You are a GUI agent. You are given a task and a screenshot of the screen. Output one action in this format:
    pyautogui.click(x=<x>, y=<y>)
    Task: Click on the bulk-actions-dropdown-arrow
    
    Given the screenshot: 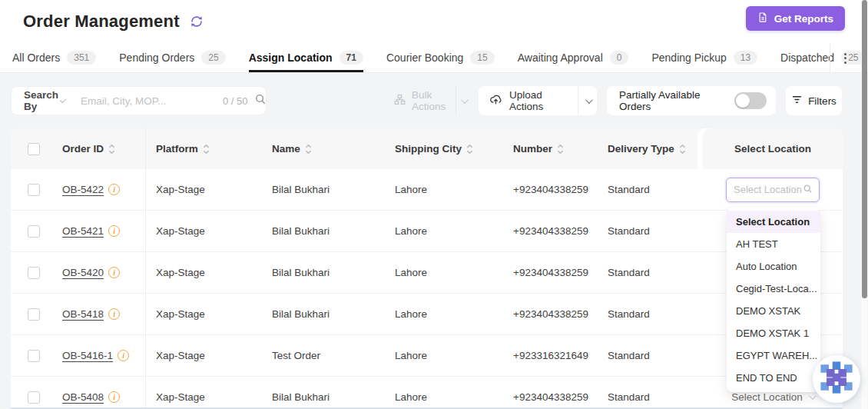 What is the action you would take?
    pyautogui.click(x=464, y=101)
    